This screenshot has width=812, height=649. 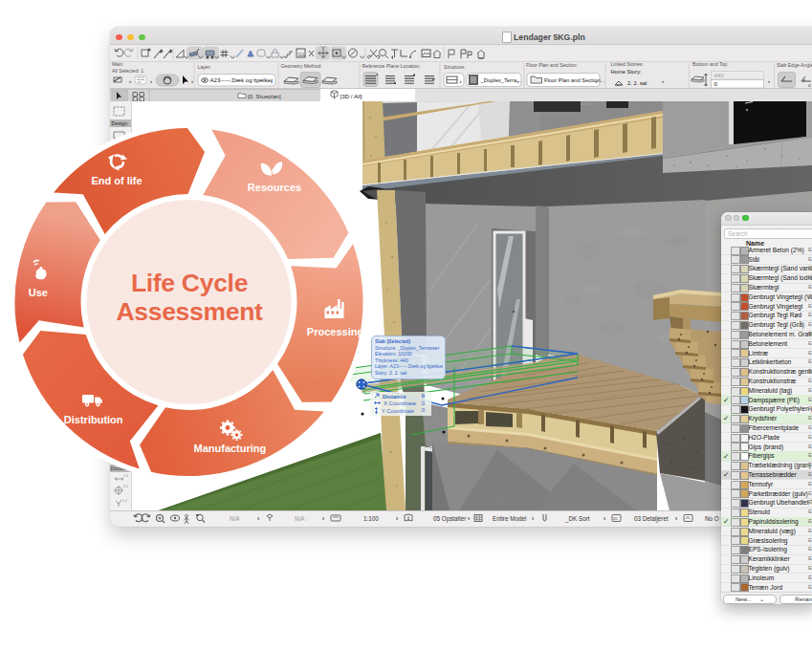 I want to click on svg-text: End of life, so click(x=117, y=181).